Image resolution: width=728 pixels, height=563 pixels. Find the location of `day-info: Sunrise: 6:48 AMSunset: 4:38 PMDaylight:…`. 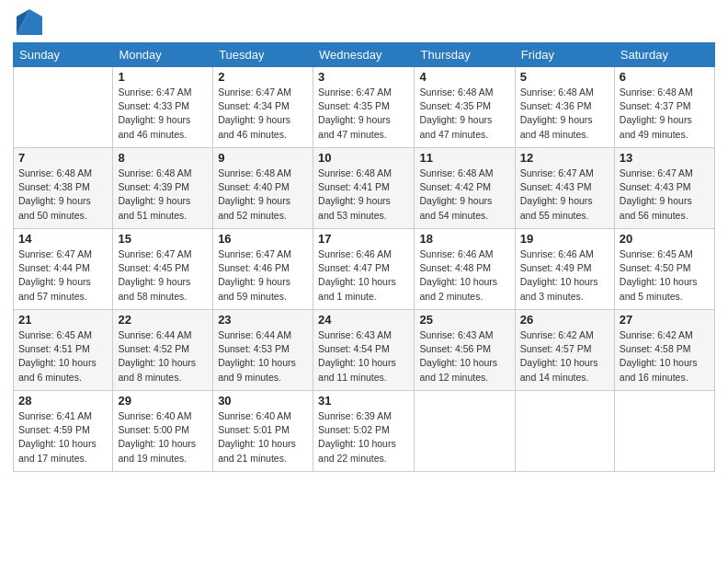

day-info: Sunrise: 6:48 AMSunset: 4:38 PMDaylight:… is located at coordinates (63, 195).